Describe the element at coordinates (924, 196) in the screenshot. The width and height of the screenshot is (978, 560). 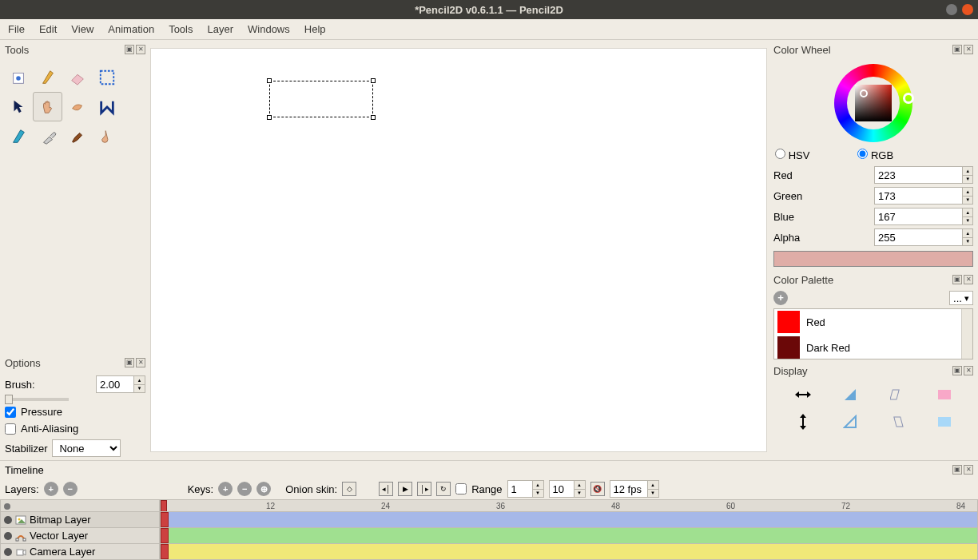
I see `green-spinbox: ▲▼` at that location.